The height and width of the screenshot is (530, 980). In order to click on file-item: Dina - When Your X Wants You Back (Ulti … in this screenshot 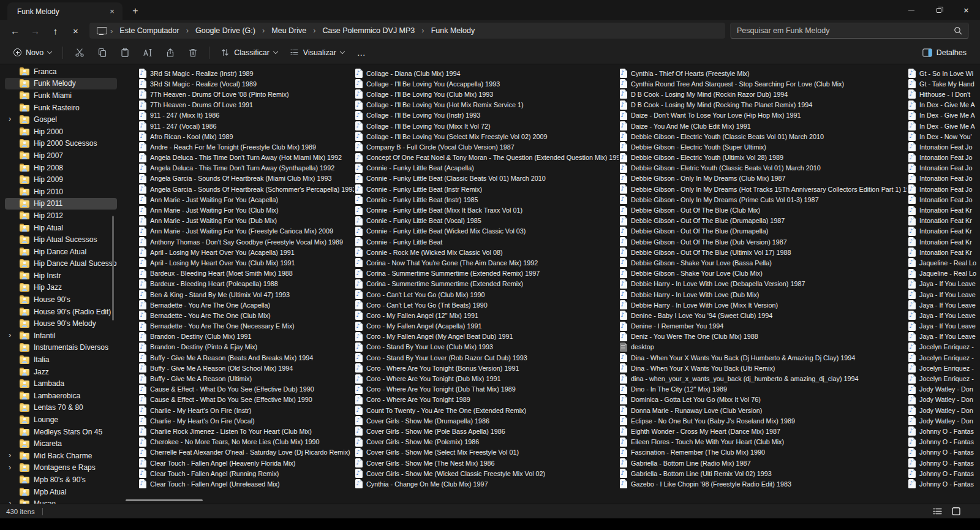, I will do `click(763, 368)`.